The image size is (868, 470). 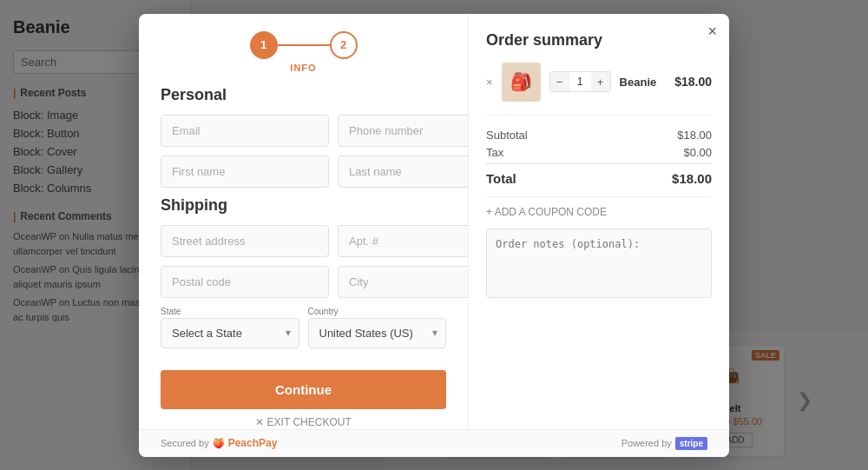 What do you see at coordinates (599, 175) in the screenshot?
I see `total-row: Total $18.00` at bounding box center [599, 175].